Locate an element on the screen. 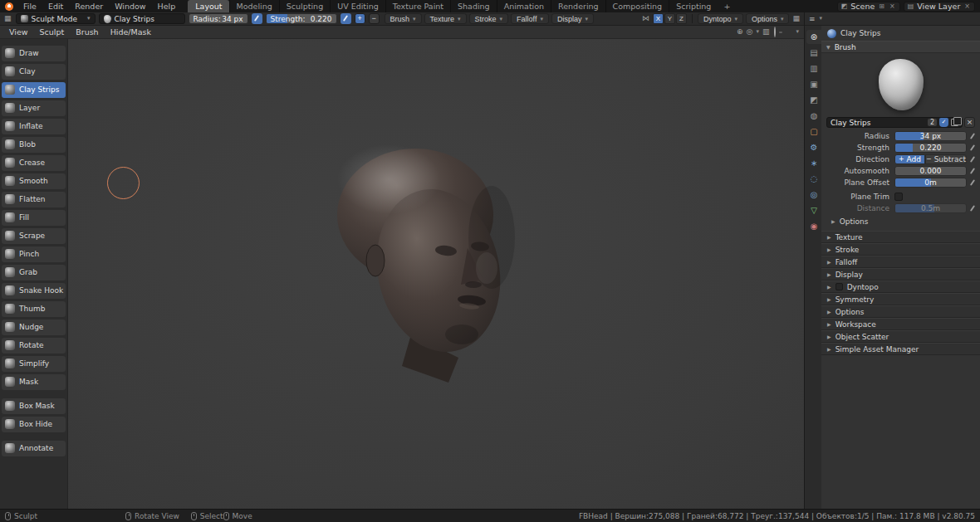 This screenshot has height=522, width=980. shading-solid-button is located at coordinates (781, 32).